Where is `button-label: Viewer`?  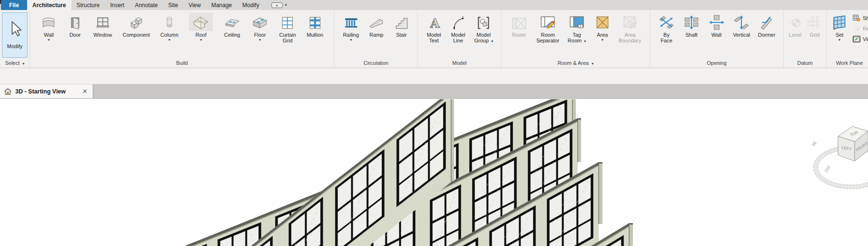 button-label: Viewer is located at coordinates (865, 39).